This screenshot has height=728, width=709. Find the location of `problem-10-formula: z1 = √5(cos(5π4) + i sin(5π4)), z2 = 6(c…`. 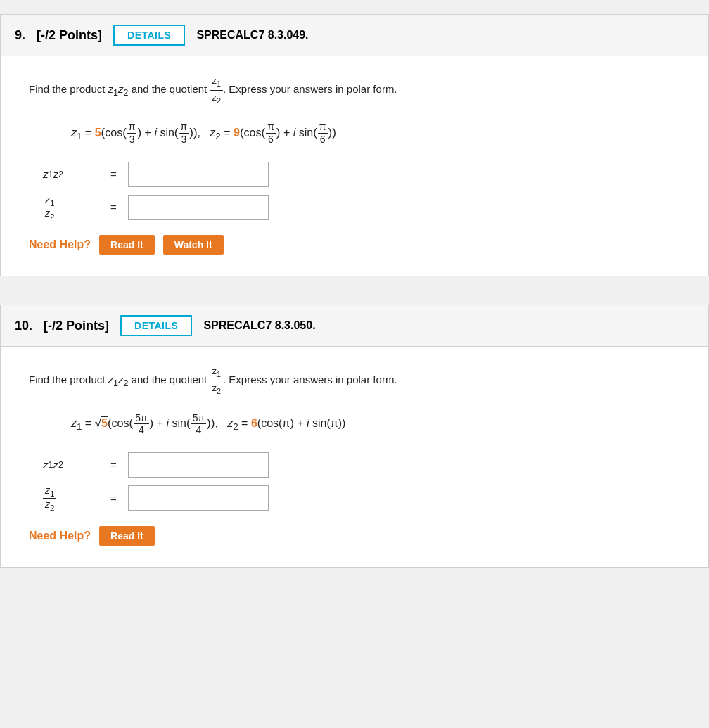

problem-10-formula: z1 = √5(cos(5π4) + i sin(5π4)), z2 = 6(c… is located at coordinates (376, 424).